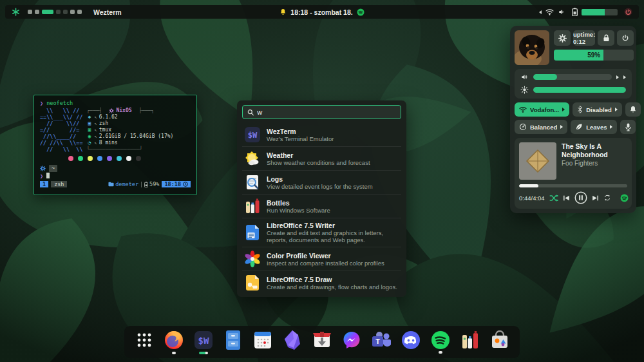  Describe the element at coordinates (541, 127) in the screenshot. I see `power-profile-toggle: Balanced` at that location.